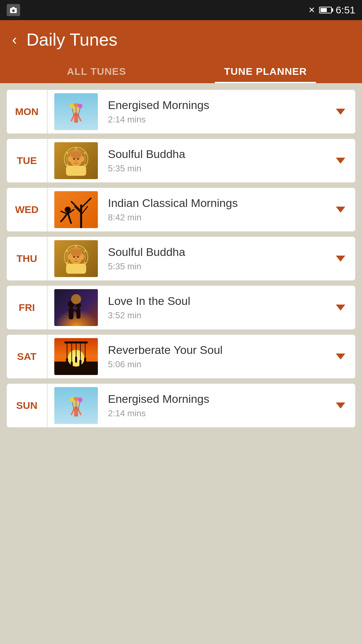 The width and height of the screenshot is (362, 644). I want to click on list-item: SAT, so click(181, 357).